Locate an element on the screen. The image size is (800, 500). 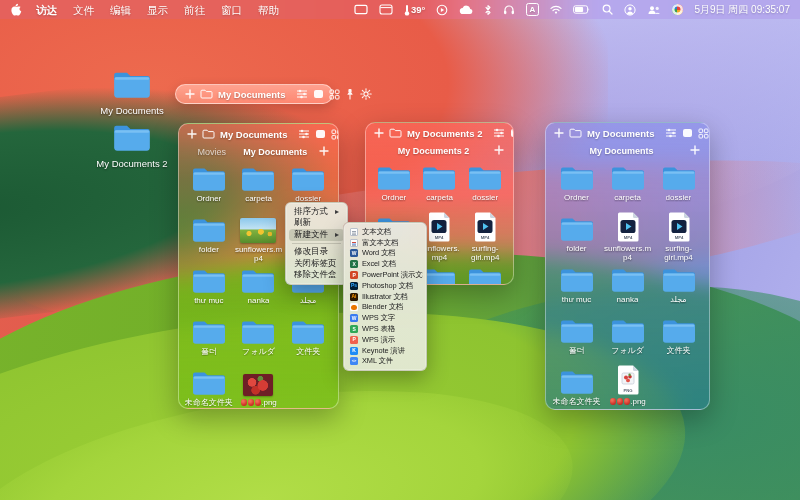
wifi-icon is located at coordinates (556, 10).